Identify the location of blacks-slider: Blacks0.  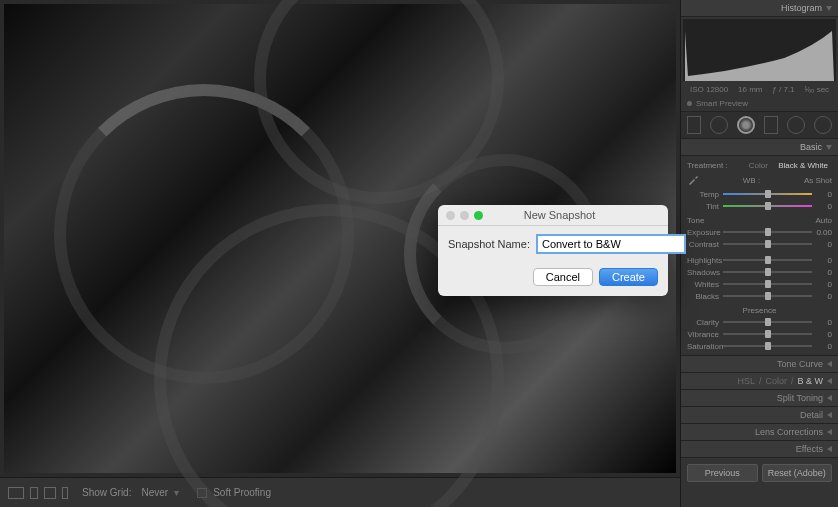
(760, 296).